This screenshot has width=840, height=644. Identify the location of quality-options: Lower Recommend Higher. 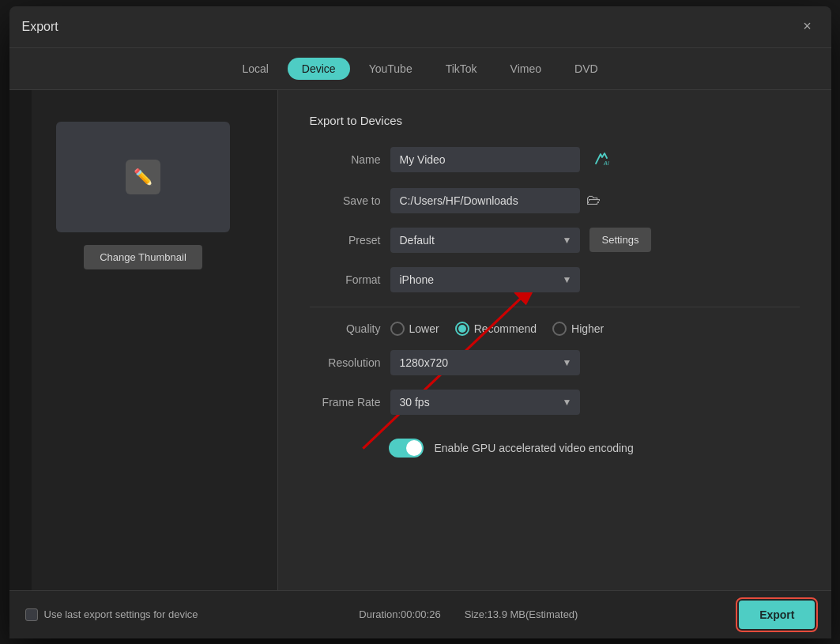
(498, 329).